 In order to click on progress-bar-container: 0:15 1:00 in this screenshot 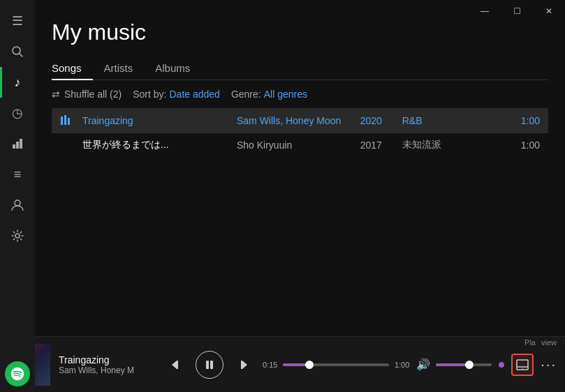, I will do `click(336, 365)`.